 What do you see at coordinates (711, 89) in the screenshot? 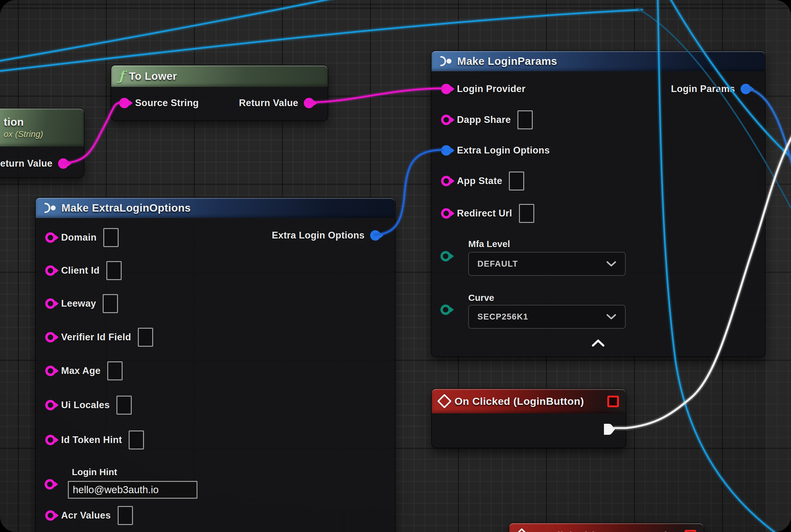
I see `pin-row-login-params-out: Login Params` at bounding box center [711, 89].